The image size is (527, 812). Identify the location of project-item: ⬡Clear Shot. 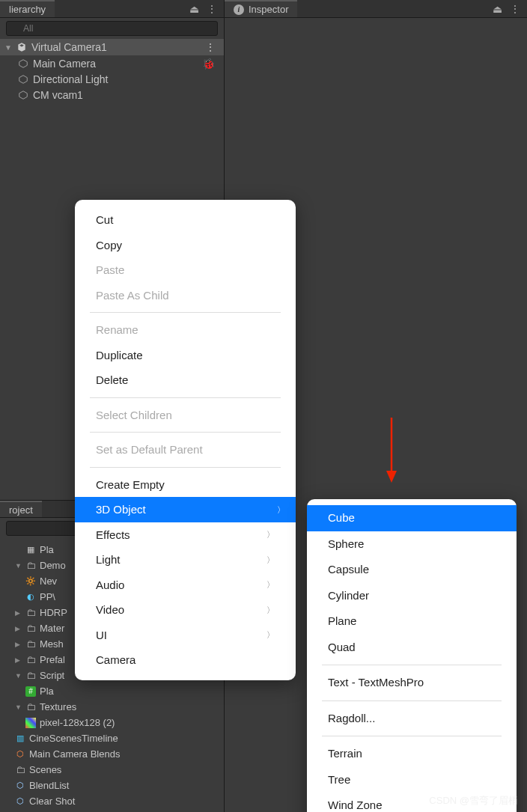
(112, 801).